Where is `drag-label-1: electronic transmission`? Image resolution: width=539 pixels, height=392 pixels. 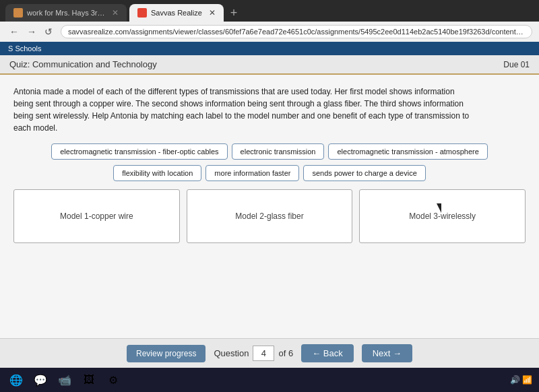
drag-label-1: electronic transmission is located at coordinates (278, 152).